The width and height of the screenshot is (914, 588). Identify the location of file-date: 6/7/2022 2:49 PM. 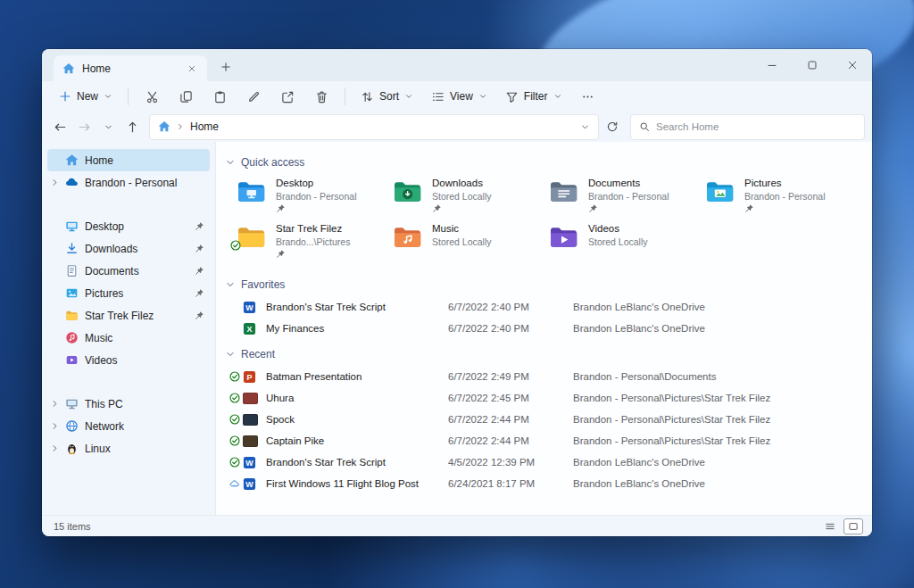
(511, 377).